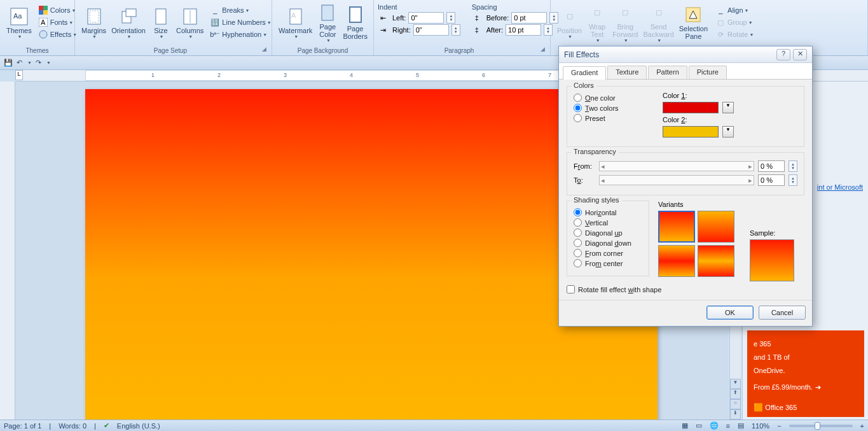 The image size is (868, 431). What do you see at coordinates (771, 180) in the screenshot?
I see `transparency-to-value: 0 %` at bounding box center [771, 180].